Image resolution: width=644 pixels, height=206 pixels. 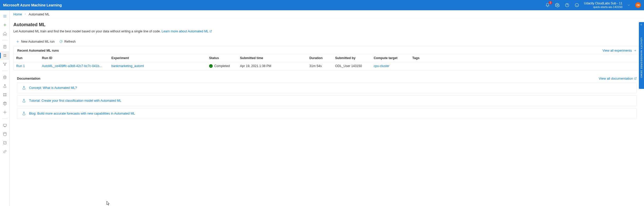 I want to click on runs-panel-header: Recent Automated ML runs View all experi…, so click(x=327, y=50).